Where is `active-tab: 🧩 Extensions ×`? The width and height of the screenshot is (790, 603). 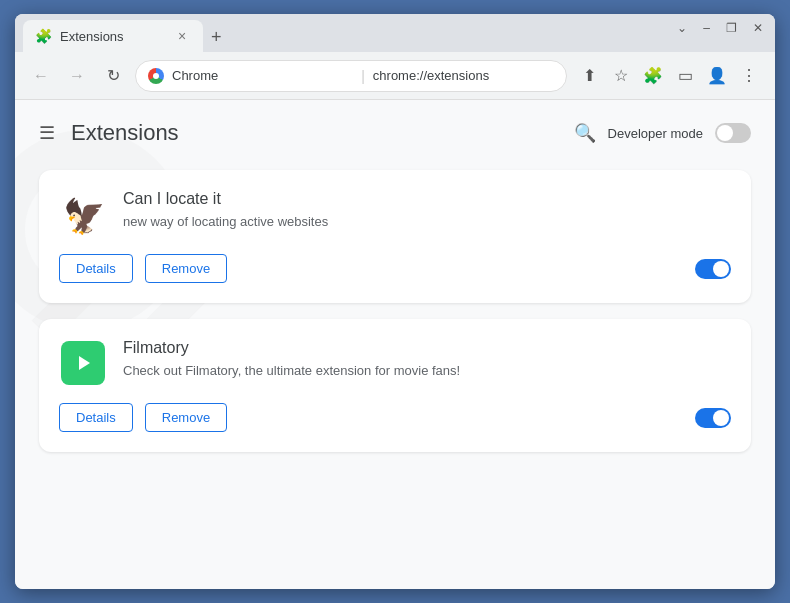
active-tab: 🧩 Extensions × is located at coordinates (113, 36).